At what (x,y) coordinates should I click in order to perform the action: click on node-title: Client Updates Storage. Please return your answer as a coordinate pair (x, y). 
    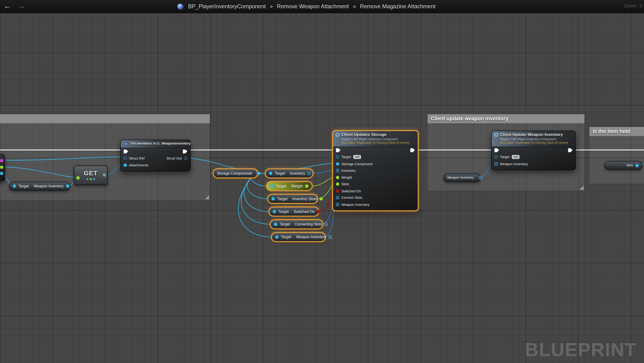
    Looking at the image, I should click on (364, 135).